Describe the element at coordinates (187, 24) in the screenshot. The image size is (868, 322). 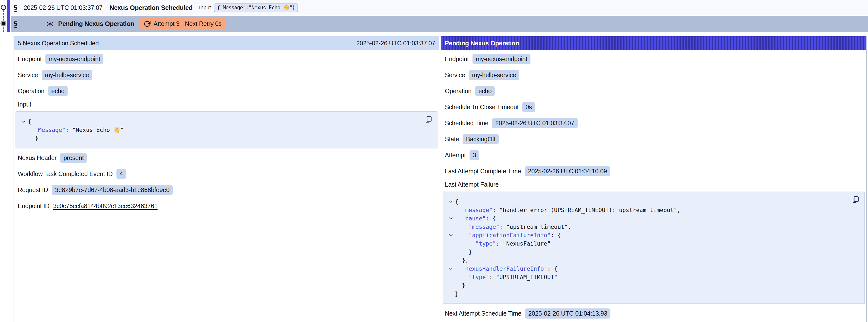
I see `attempt-retry-text: Attempt 3 · Next Retry 0s` at that location.